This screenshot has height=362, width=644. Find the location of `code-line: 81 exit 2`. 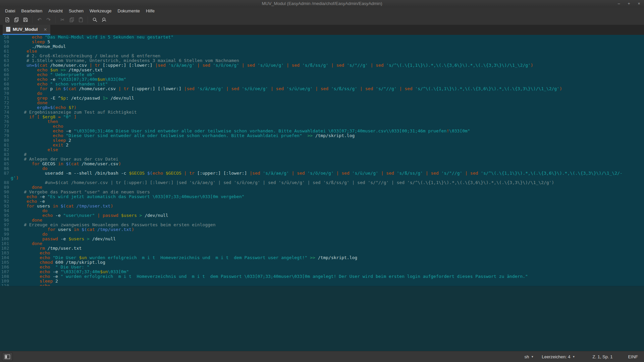

code-line: 81 exit 2 is located at coordinates (322, 145).